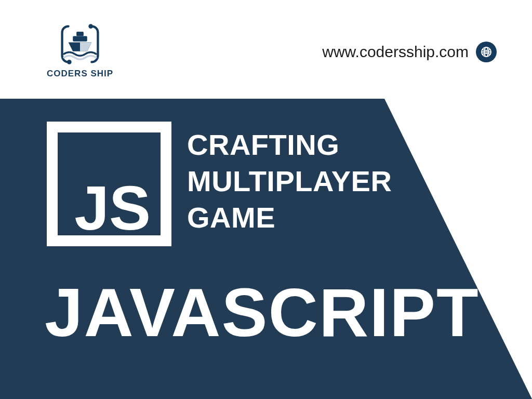 The width and height of the screenshot is (532, 399). What do you see at coordinates (289, 218) in the screenshot?
I see `headline-line-3: GAME` at bounding box center [289, 218].